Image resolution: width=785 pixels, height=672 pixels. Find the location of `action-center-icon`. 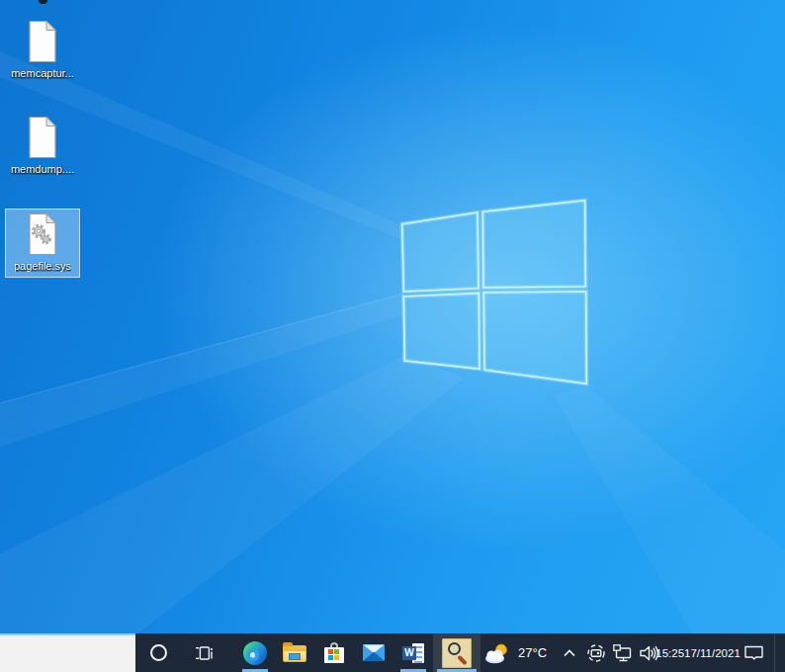

action-center-icon is located at coordinates (753, 653).